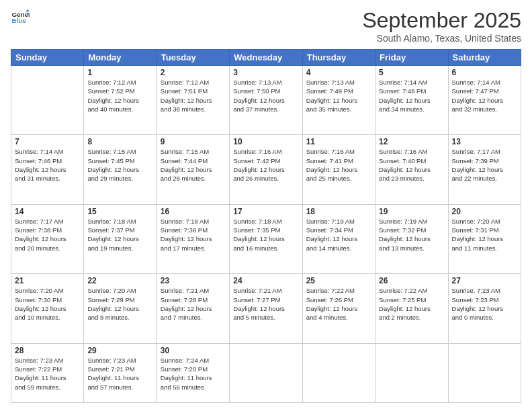  What do you see at coordinates (485, 165) in the screenshot?
I see `day-info: Sunrise: 7:17 AM Sunset: 7:39 PM Dayligh…` at bounding box center [485, 165].